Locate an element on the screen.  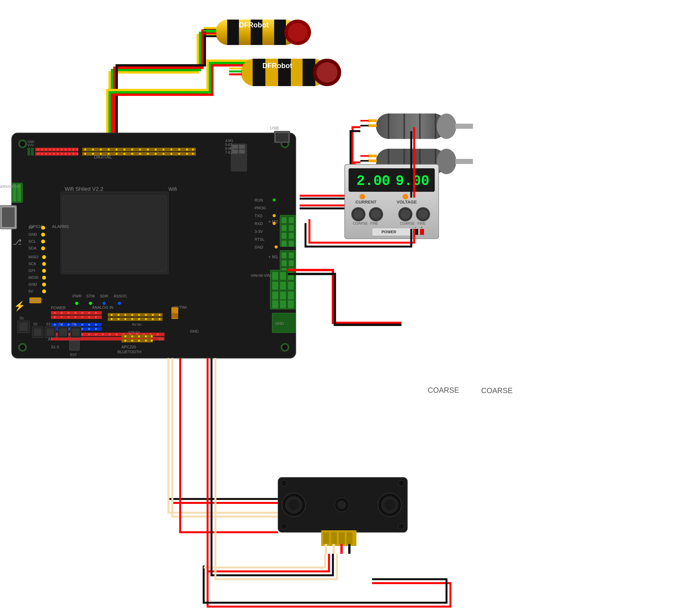
svg-text: GND is located at coordinates (279, 323).